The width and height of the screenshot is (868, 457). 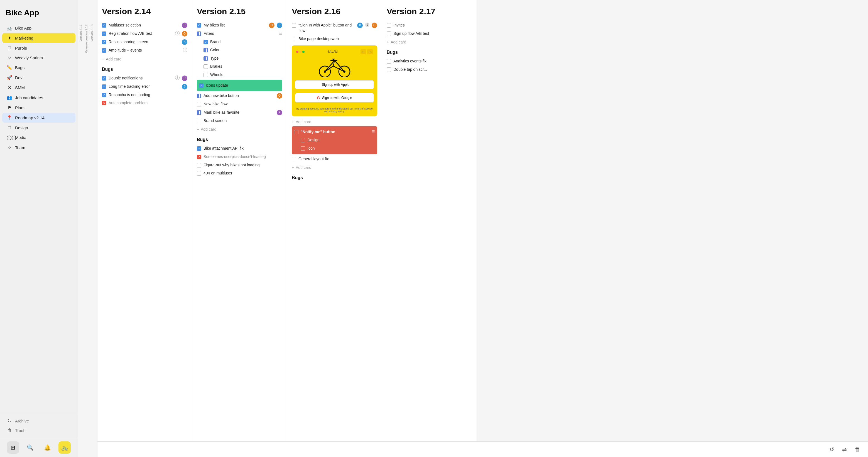 What do you see at coordinates (433, 34) in the screenshot?
I see `card-text: Sign up flow A/B test` at bounding box center [433, 34].